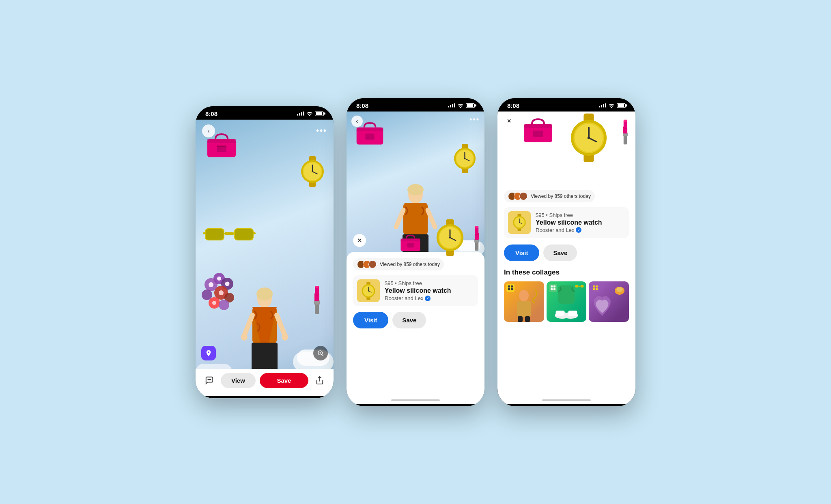 The width and height of the screenshot is (831, 504). Describe the element at coordinates (209, 131) in the screenshot. I see `back-button-1: ‹` at that location.